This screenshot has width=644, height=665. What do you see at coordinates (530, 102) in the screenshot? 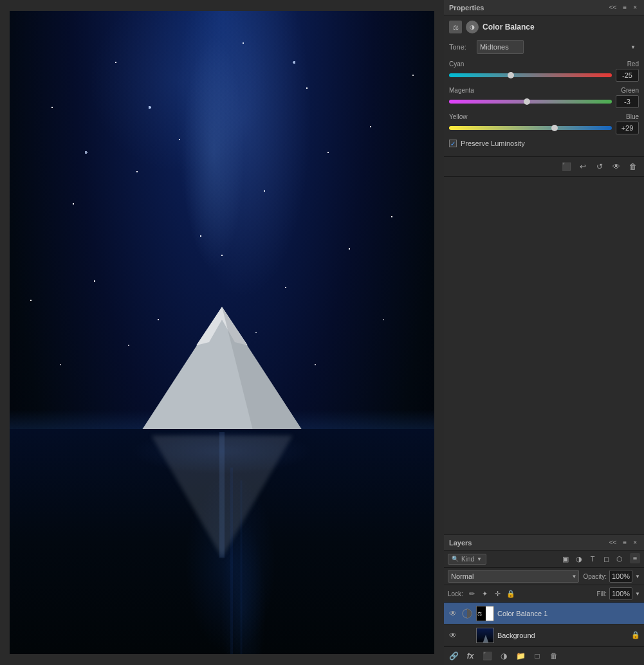
I see `magenta-green-slider-container` at bounding box center [530, 102].